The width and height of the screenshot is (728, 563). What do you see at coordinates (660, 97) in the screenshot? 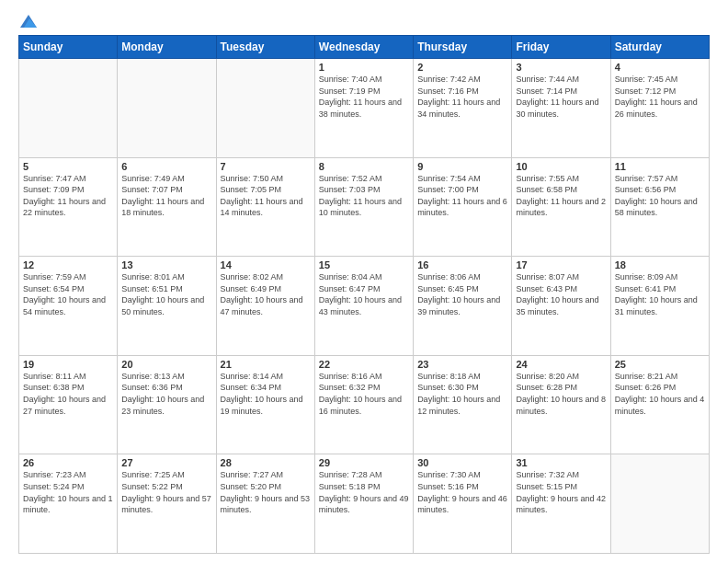
I see `day-info: Sunrise: 7:45 AM Sunset: 7:12 PM Dayligh…` at bounding box center [660, 97].